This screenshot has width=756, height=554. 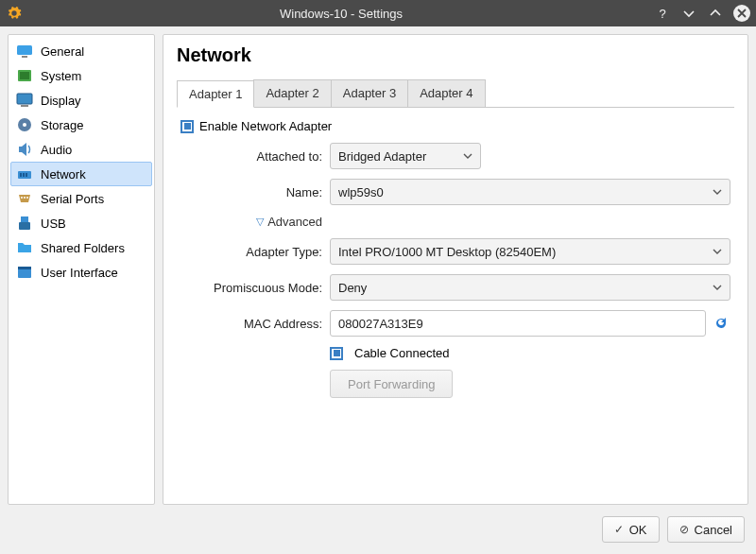 What do you see at coordinates (81, 248) in the screenshot?
I see `sidebar-item-shared-folders: Shared Folders` at bounding box center [81, 248].